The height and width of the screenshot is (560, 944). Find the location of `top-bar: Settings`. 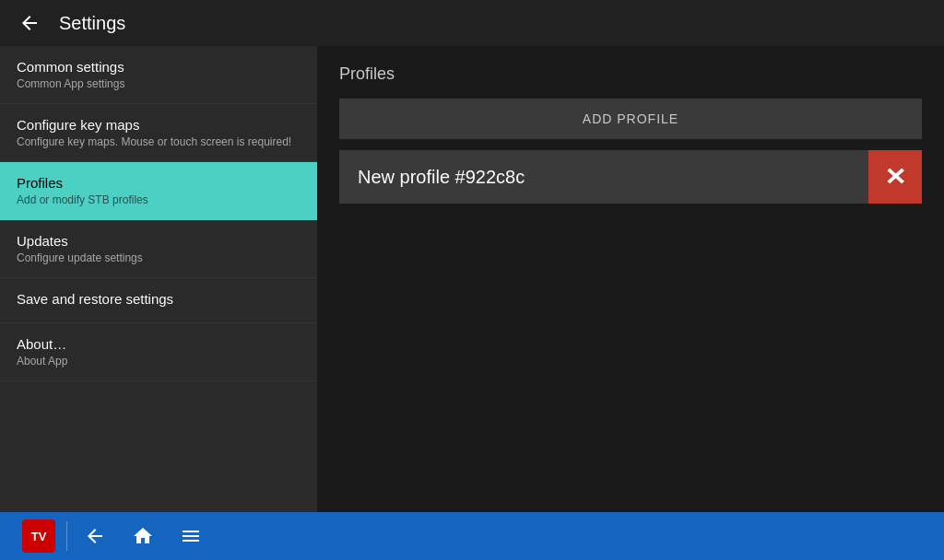

top-bar: Settings is located at coordinates (472, 23).